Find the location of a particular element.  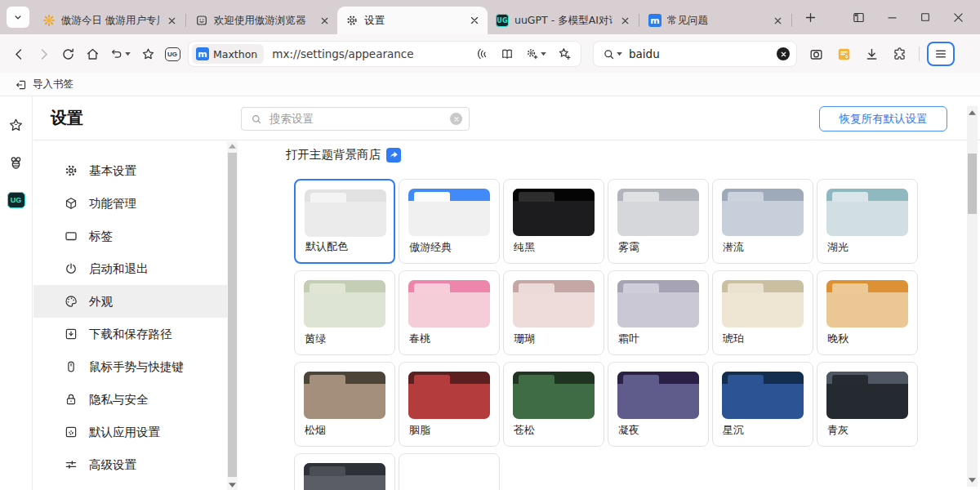

read-aloud-icon is located at coordinates (482, 54).